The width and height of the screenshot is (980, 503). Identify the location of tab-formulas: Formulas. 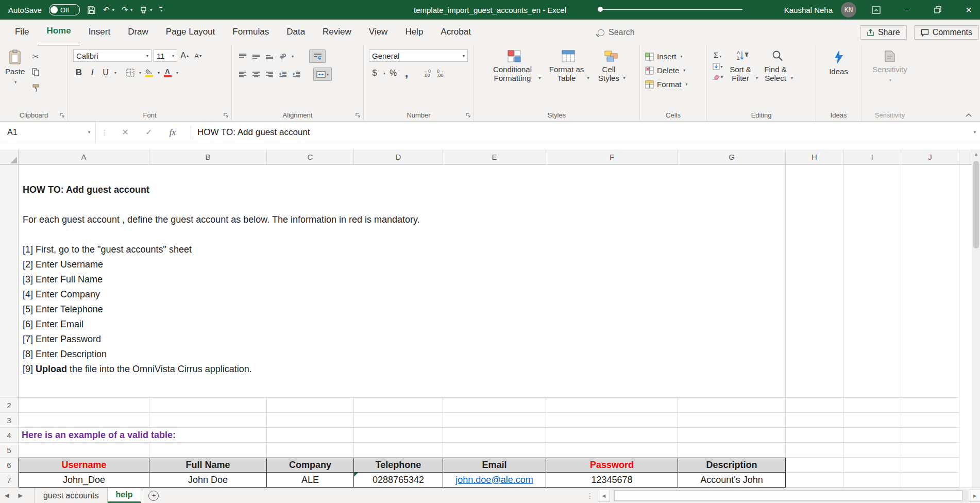
(250, 32).